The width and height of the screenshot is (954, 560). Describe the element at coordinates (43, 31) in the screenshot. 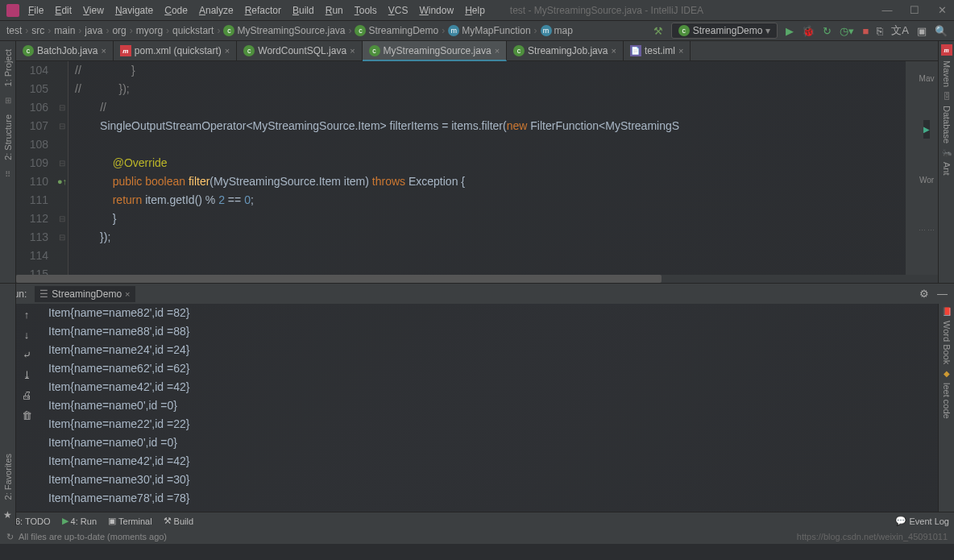

I see `breadcrumb: src` at that location.